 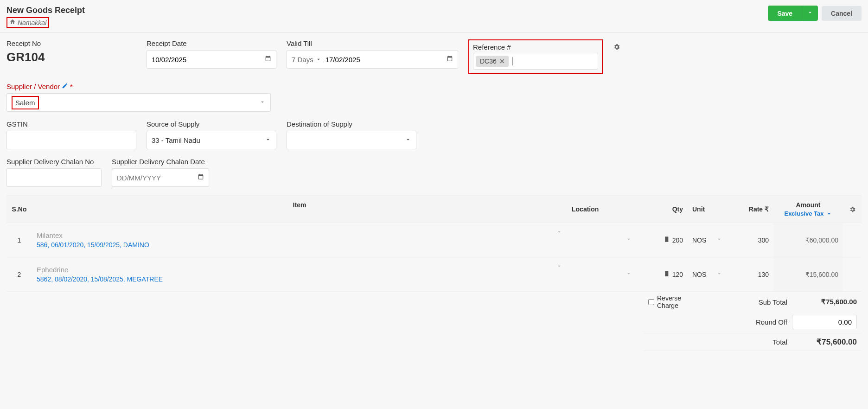 What do you see at coordinates (54, 178) in the screenshot?
I see `sdc-no-input` at bounding box center [54, 178].